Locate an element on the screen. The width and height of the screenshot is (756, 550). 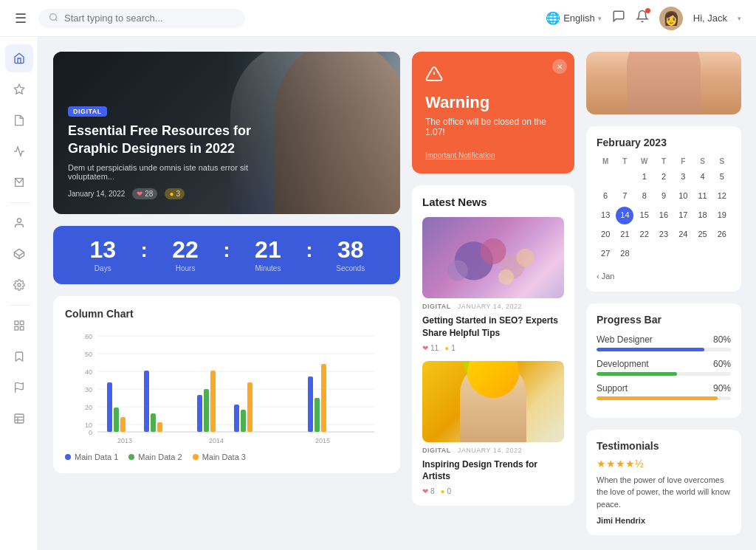
cal-day-14-today: 14 is located at coordinates (625, 216).